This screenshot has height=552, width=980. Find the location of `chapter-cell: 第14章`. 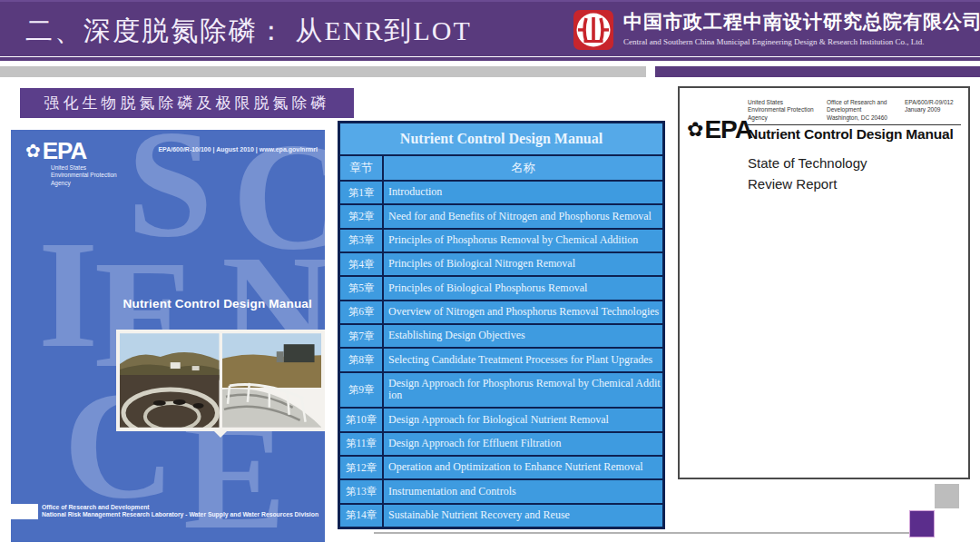

chapter-cell: 第14章 is located at coordinates (362, 516).